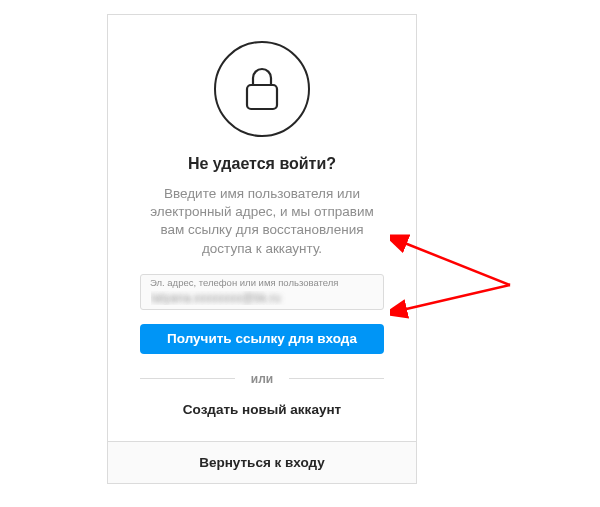  I want to click on card-footer: Вернуться к входу, so click(262, 462).